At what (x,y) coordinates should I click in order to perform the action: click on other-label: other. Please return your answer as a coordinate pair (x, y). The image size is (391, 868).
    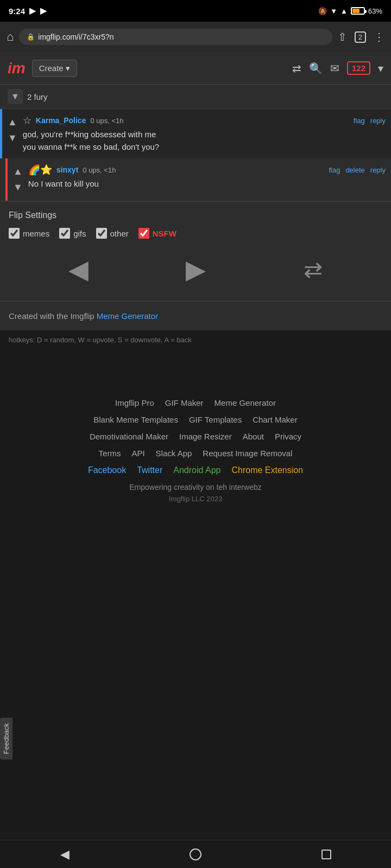
    Looking at the image, I should click on (119, 233).